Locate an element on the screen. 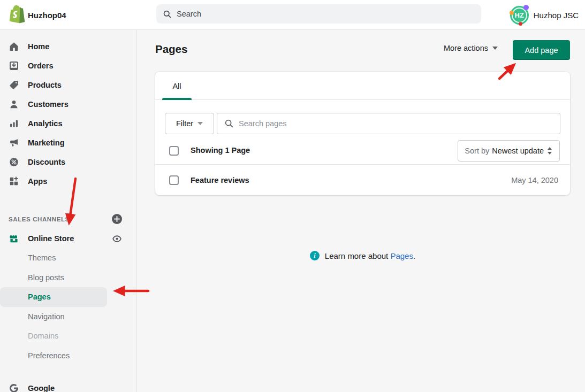  help-text-suffix: . is located at coordinates (414, 256).